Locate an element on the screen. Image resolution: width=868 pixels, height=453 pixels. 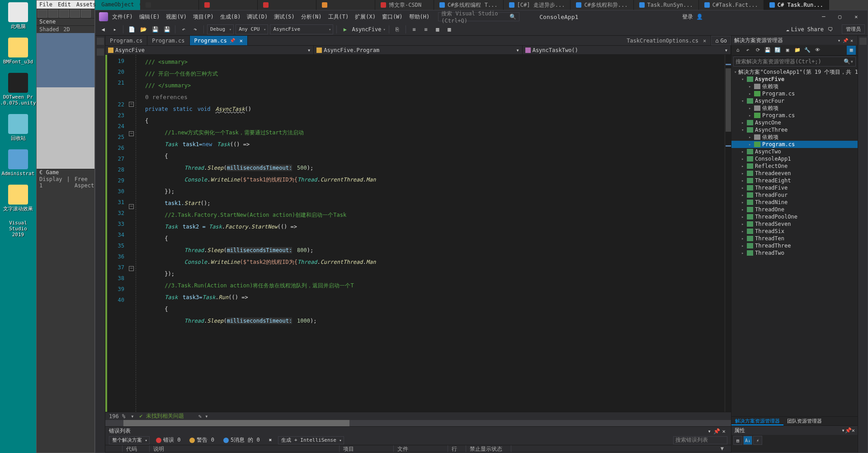
build-dropdown: 生成 + IntelliSense is located at coordinates (311, 440).